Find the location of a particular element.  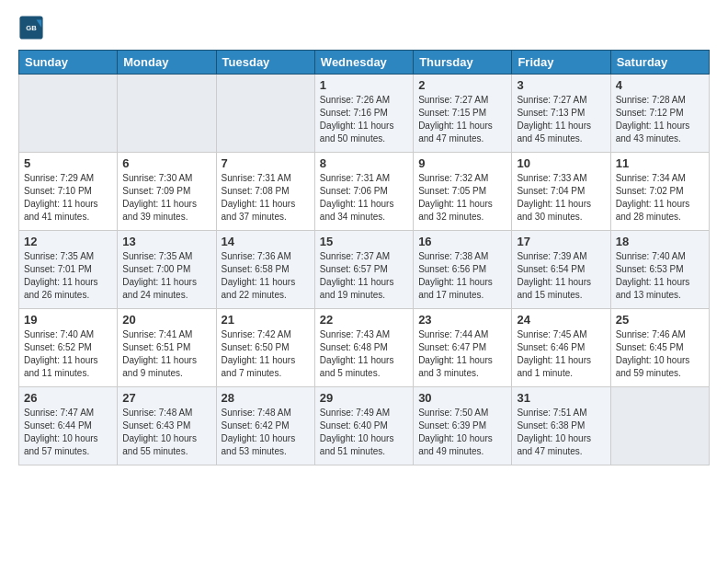

day-info: Sunrise: 7:28 AM Sunset: 7:12 PM Dayligh… is located at coordinates (660, 120).